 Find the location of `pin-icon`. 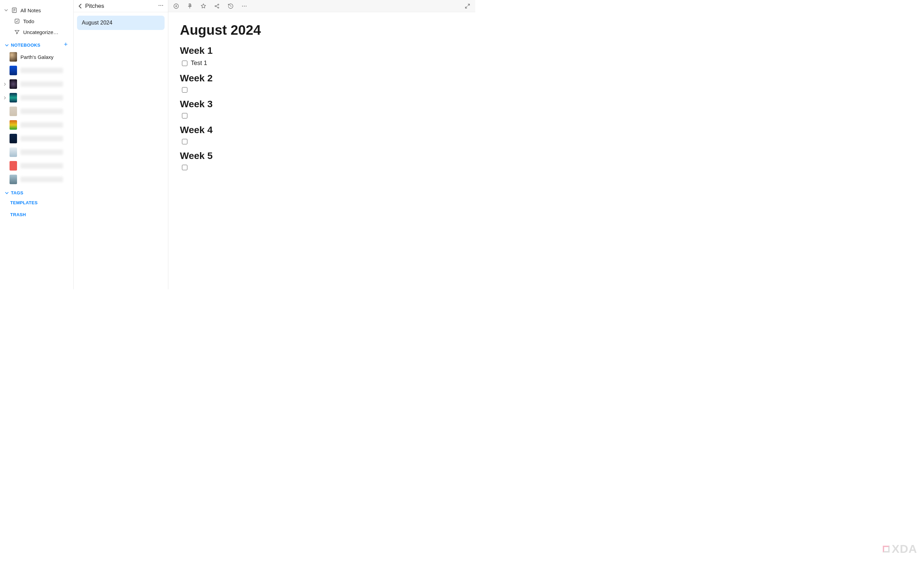

pin-icon is located at coordinates (190, 6).